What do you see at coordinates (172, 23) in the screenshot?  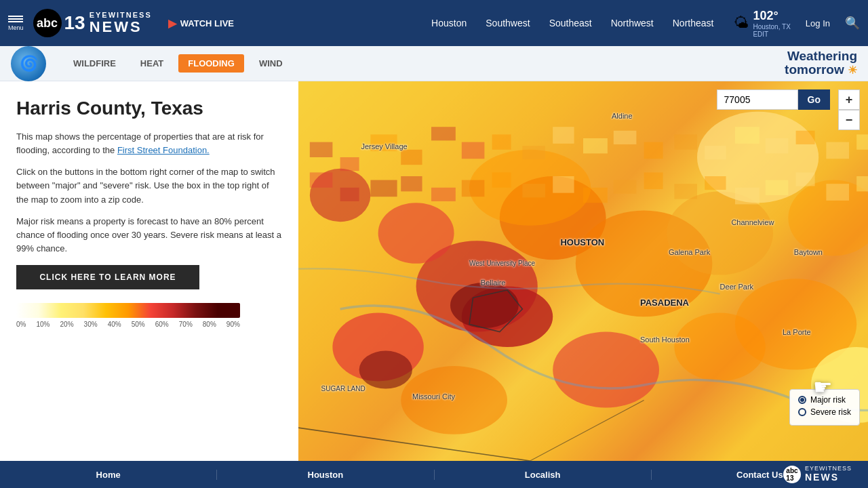 I see `play-icon: ▶` at bounding box center [172, 23].